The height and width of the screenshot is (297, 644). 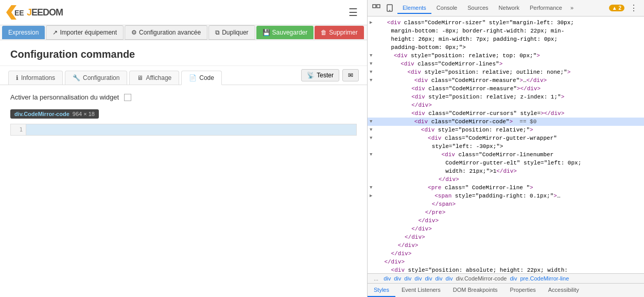 I want to click on code-line-24: </div>, so click(x=506, y=221).